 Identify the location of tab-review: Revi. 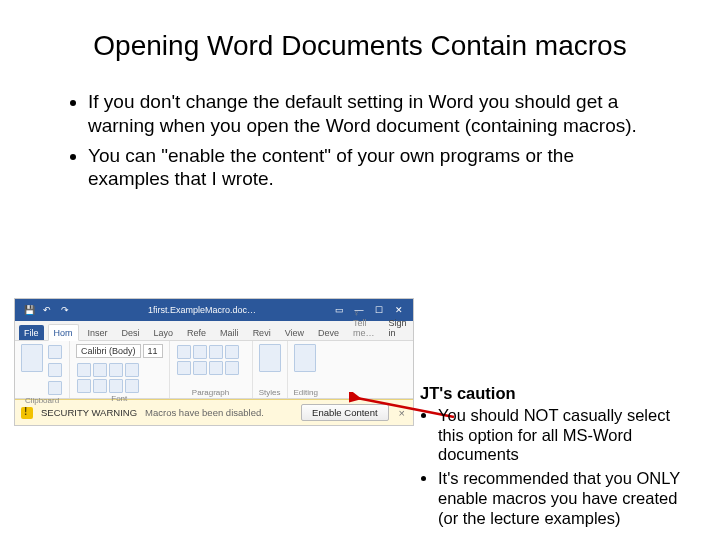
(262, 332).